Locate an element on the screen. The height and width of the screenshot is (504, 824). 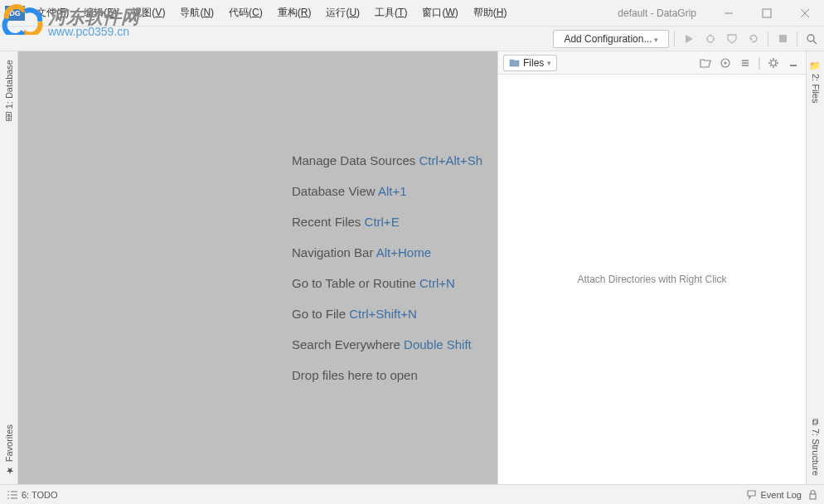
files-header-actions: | is located at coordinates (749, 63).